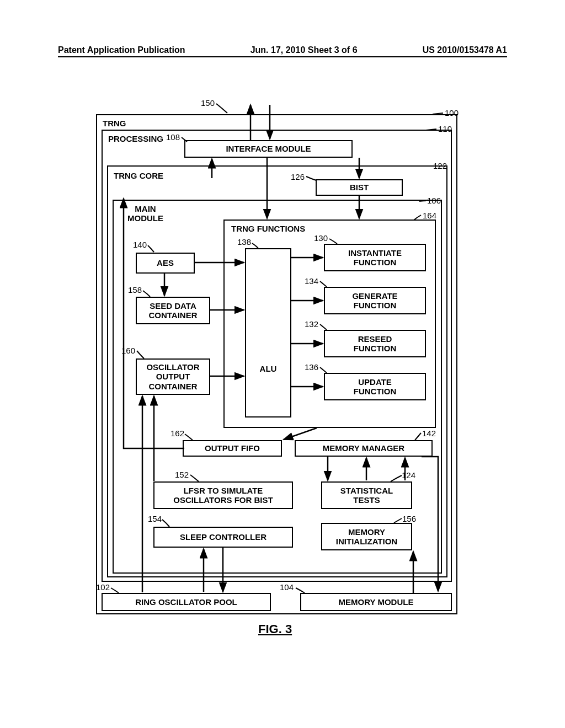  I want to click on label-processing: PROCESSING, so click(136, 139).